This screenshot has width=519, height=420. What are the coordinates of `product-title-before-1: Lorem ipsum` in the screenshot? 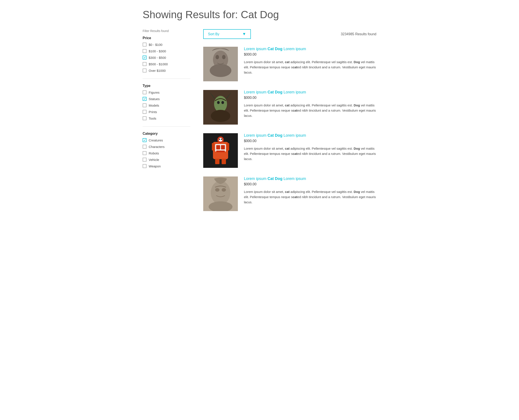 It's located at (256, 49).